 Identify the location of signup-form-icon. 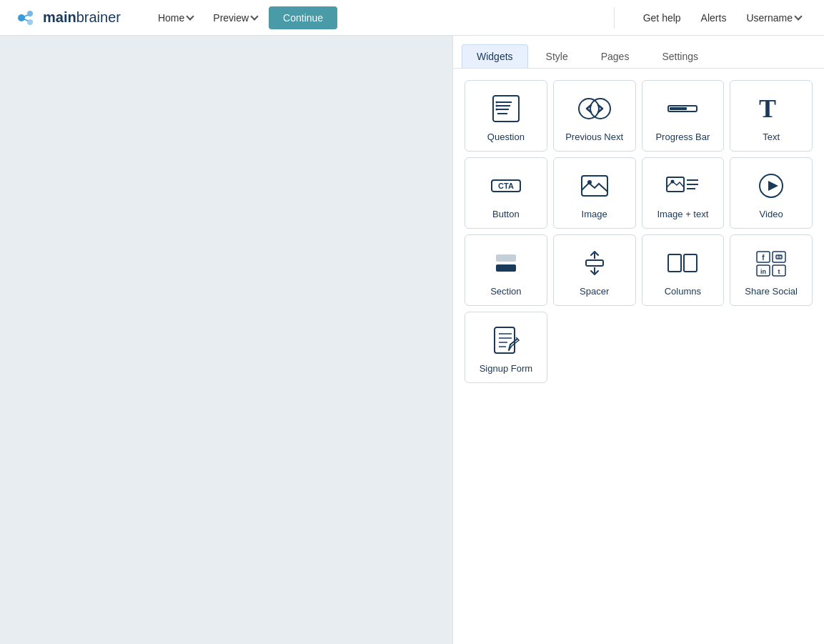
(506, 340).